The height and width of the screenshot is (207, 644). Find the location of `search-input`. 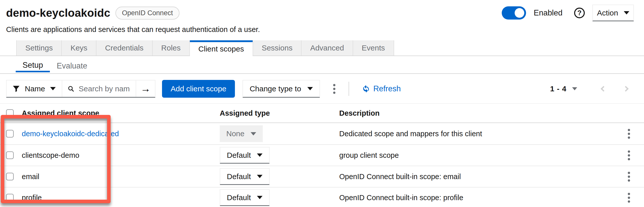

search-input is located at coordinates (104, 89).